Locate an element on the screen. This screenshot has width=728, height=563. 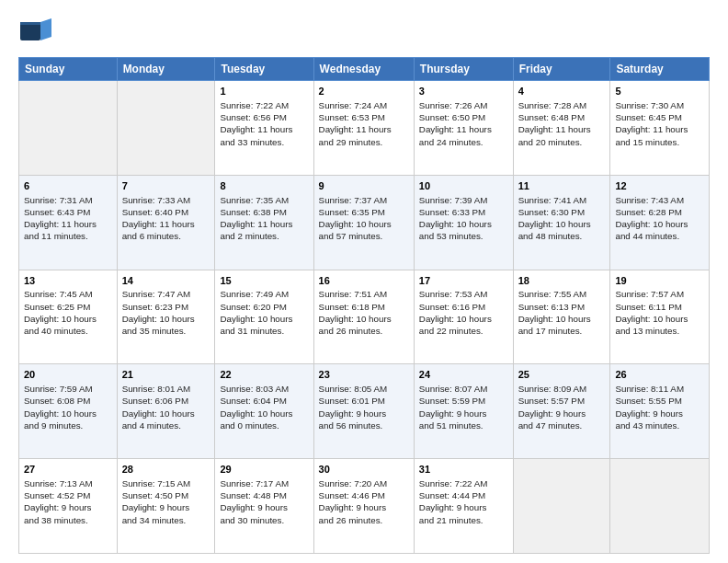
day-number: 21 is located at coordinates (166, 375).